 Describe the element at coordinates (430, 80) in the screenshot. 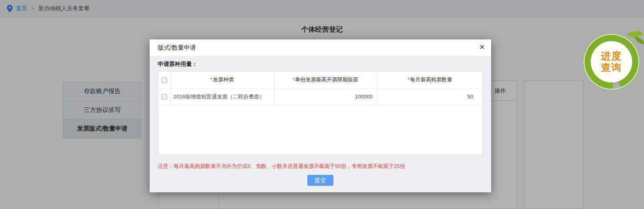

I see `column-header-max-monthly-count: *每月最高购票数量` at that location.